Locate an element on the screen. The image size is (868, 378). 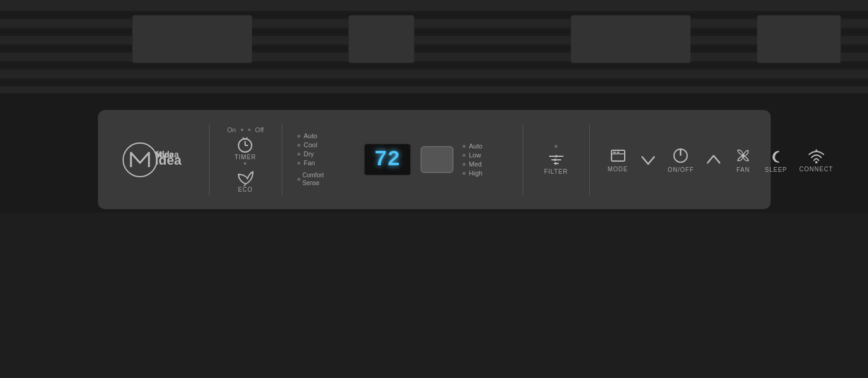
speed-high: High is located at coordinates (473, 173).